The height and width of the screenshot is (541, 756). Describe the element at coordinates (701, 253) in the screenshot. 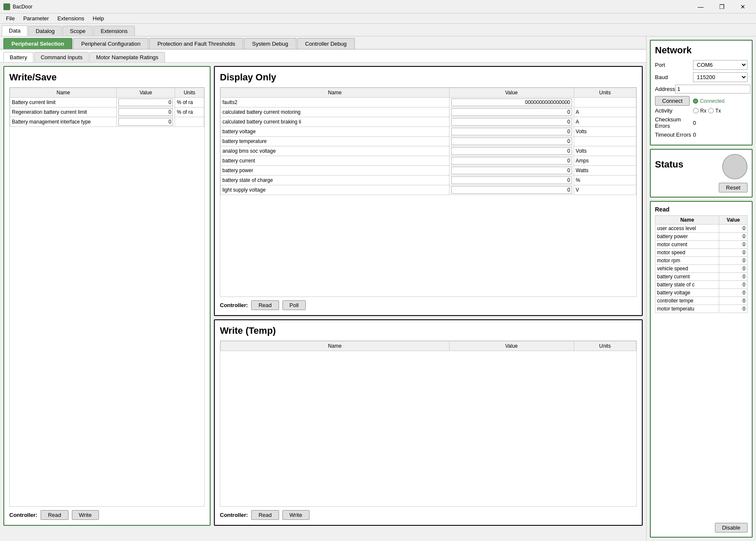

I see `list-item: motor speed 0` at that location.